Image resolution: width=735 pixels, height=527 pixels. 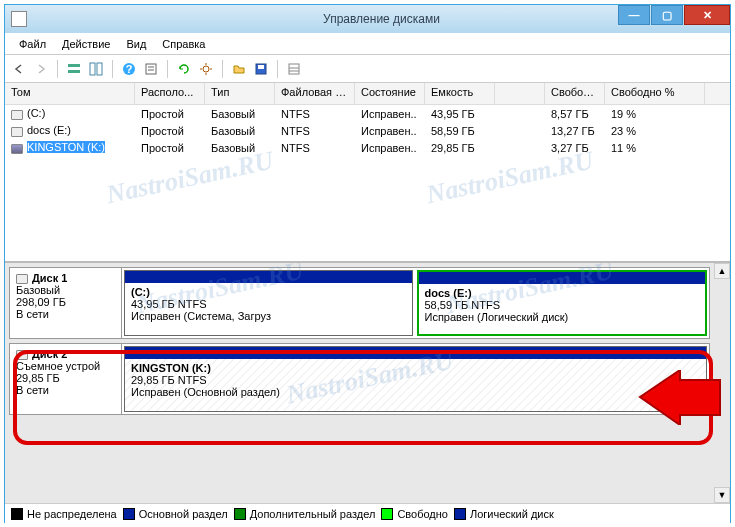 I want to click on open-icon, so click(x=239, y=69).